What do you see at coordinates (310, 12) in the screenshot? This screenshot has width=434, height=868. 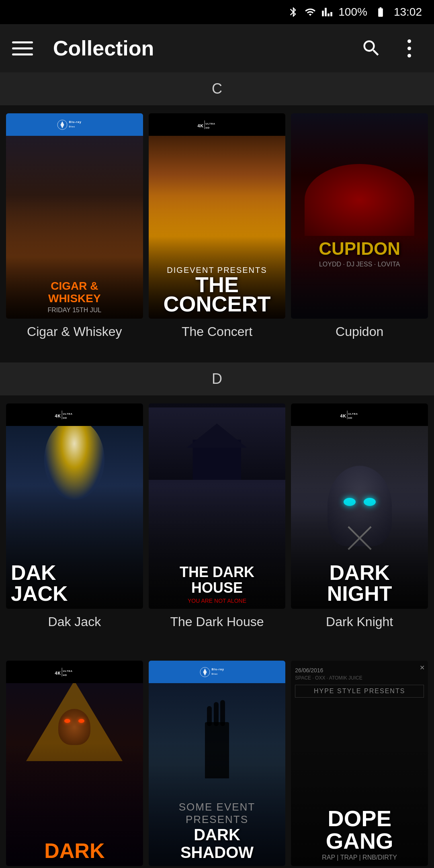 I see `wifi-icon` at bounding box center [310, 12].